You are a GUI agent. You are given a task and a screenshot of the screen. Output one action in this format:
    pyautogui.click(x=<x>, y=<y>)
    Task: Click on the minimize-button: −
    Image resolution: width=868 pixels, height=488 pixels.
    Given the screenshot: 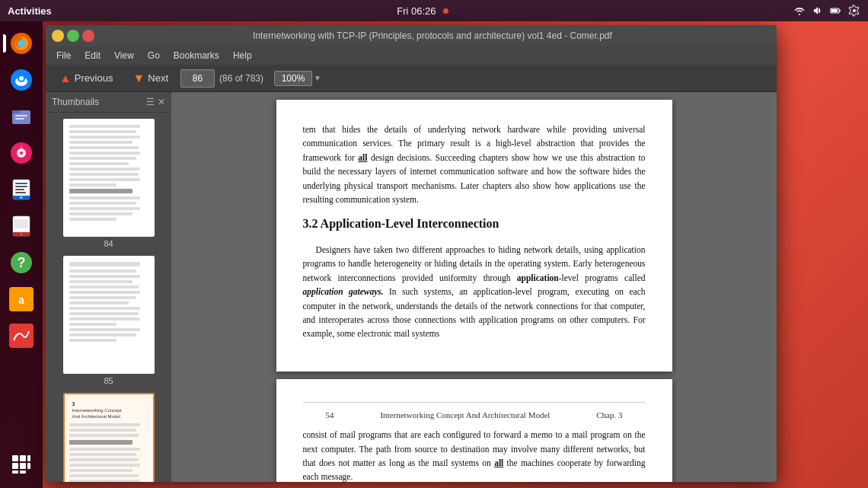 What is the action you would take?
    pyautogui.click(x=58, y=36)
    